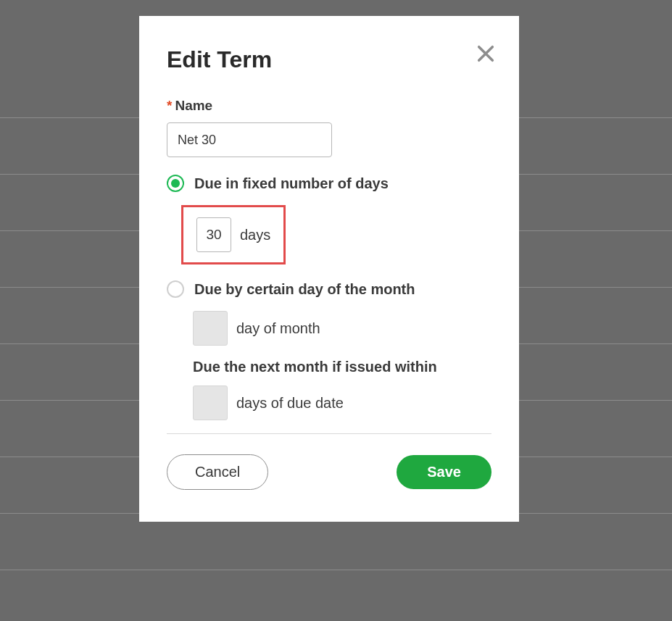 Image resolution: width=672 pixels, height=621 pixels. I want to click on next-month-label: Due the next month if issued within, so click(342, 367).